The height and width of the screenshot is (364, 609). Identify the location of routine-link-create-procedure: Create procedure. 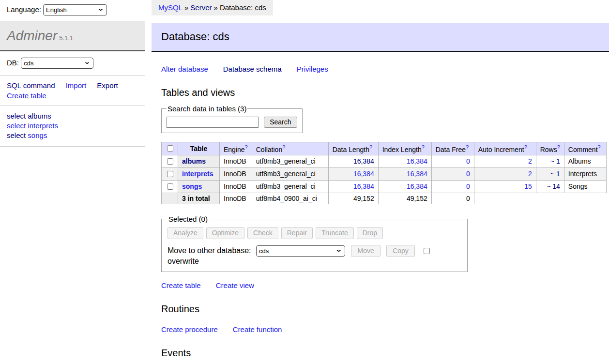
(190, 329).